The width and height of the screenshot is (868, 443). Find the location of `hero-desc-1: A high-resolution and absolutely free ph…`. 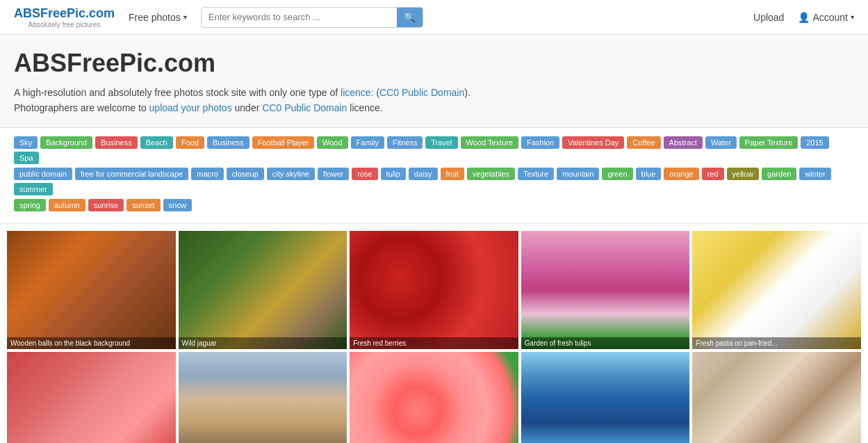

hero-desc-1: A high-resolution and absolutely free ph… is located at coordinates (176, 92).